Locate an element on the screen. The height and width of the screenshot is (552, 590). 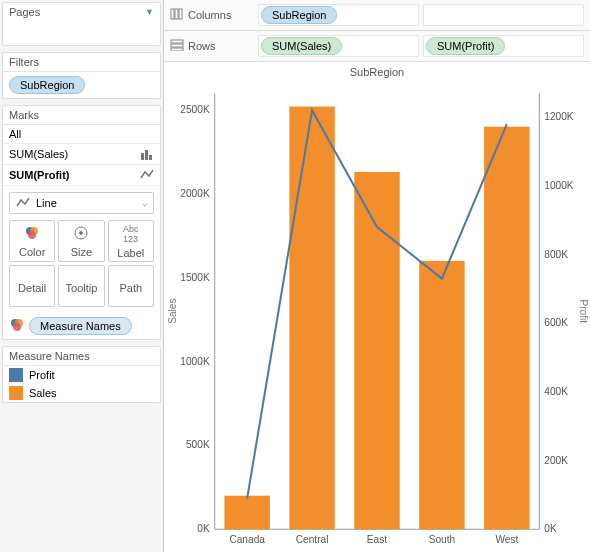
dropdown-triangle-icon: ▼ is located at coordinates (150, 12).